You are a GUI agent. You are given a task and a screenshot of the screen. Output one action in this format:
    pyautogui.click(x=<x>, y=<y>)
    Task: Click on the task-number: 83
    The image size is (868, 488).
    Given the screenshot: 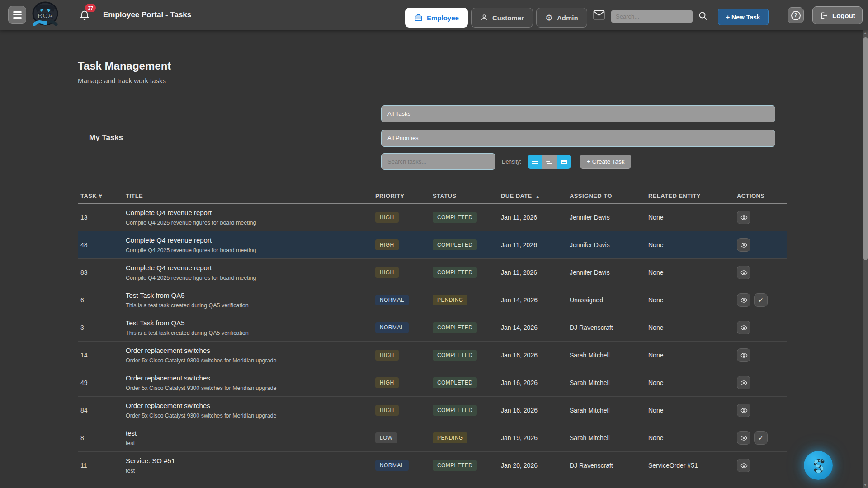 What is the action you would take?
    pyautogui.click(x=103, y=272)
    